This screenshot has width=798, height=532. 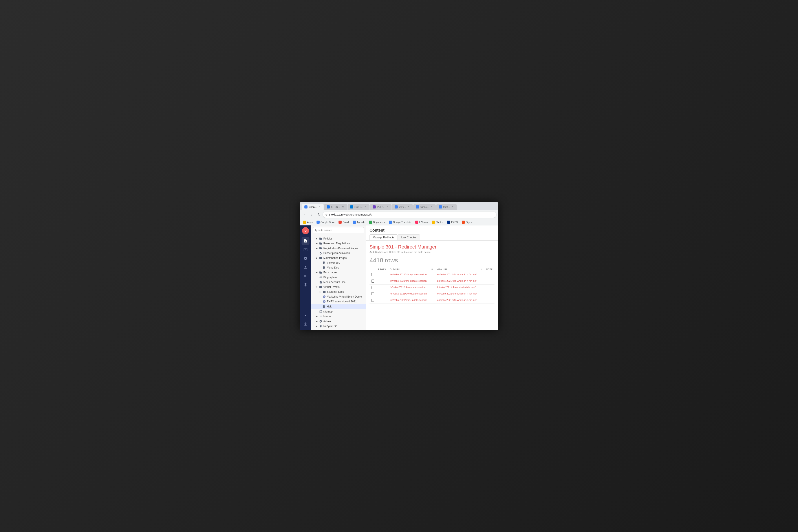 I want to click on tree-toggle: ▼, so click(x=317, y=287).